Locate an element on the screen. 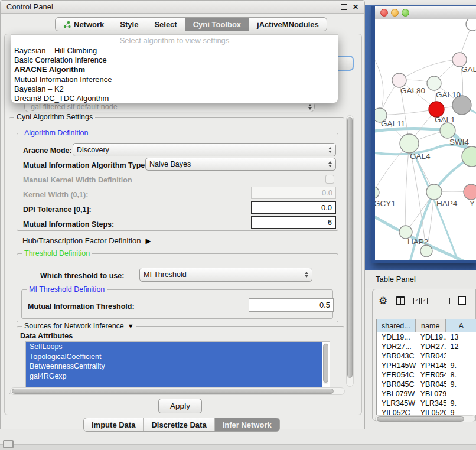  node-GAL1 is located at coordinates (448, 131).